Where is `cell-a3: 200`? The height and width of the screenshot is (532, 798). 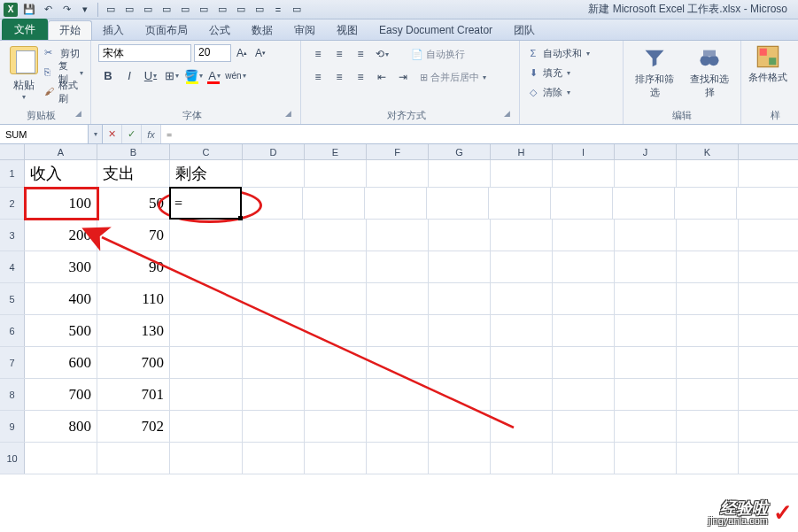 cell-a3: 200 is located at coordinates (61, 235).